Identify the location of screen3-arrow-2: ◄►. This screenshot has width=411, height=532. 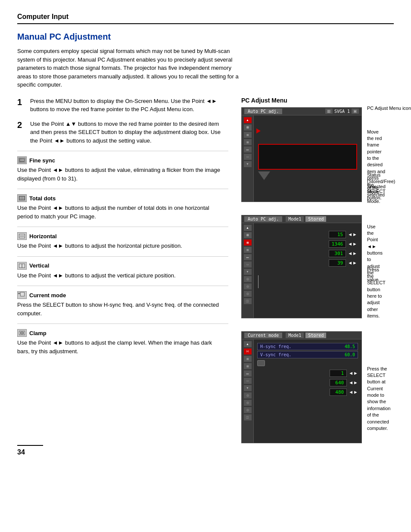
(353, 392).